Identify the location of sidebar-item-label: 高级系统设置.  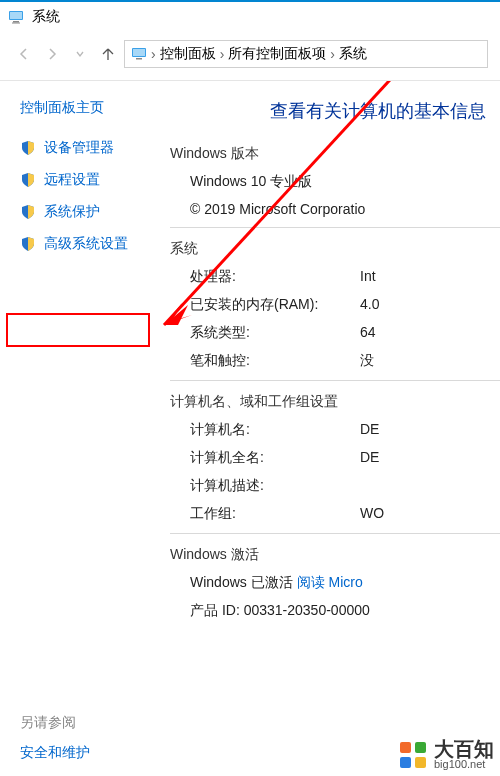
(86, 244).